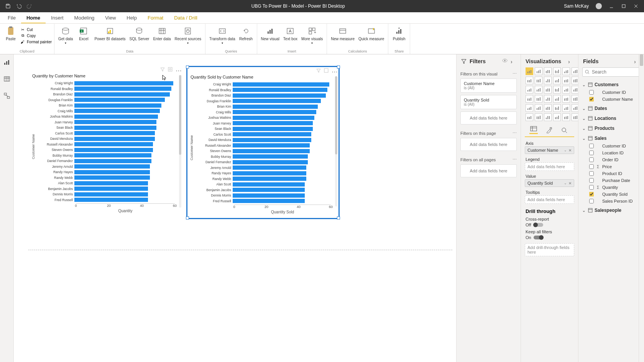 This screenshot has width=644, height=362. I want to click on resize-handle-ne, so click(338, 67).